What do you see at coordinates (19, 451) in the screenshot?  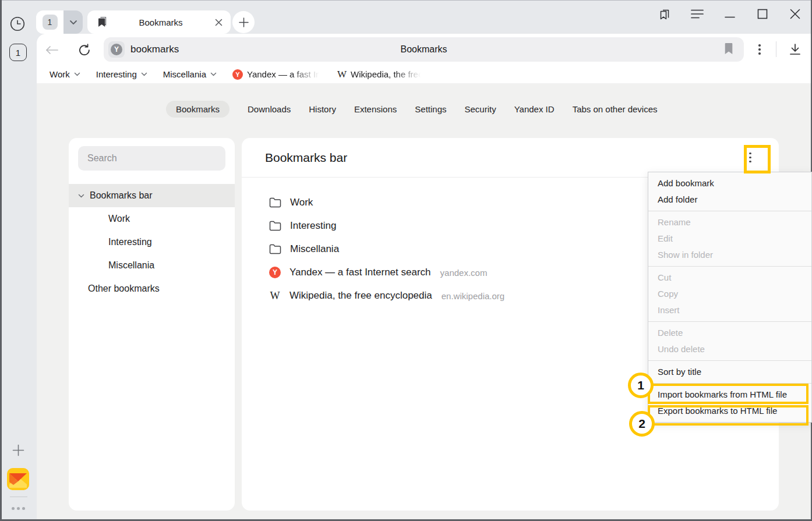 I see `rail-add-button` at bounding box center [19, 451].